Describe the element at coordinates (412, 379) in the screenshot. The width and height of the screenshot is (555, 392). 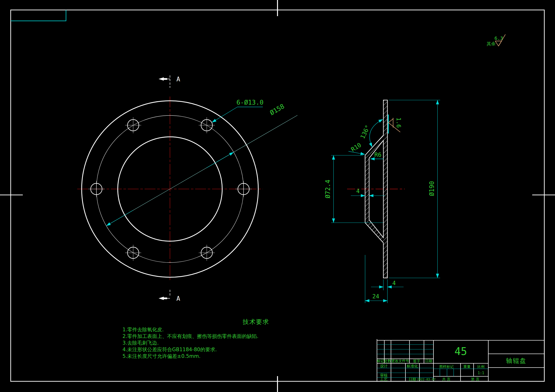
I see `date-label: 日期` at that location.